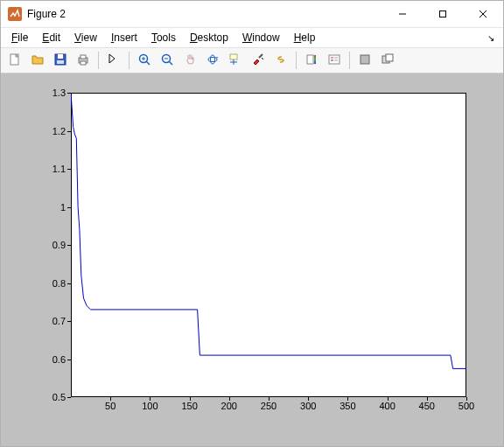 The height and width of the screenshot is (447, 504). Describe the element at coordinates (281, 61) in the screenshot. I see `link-icon` at that location.